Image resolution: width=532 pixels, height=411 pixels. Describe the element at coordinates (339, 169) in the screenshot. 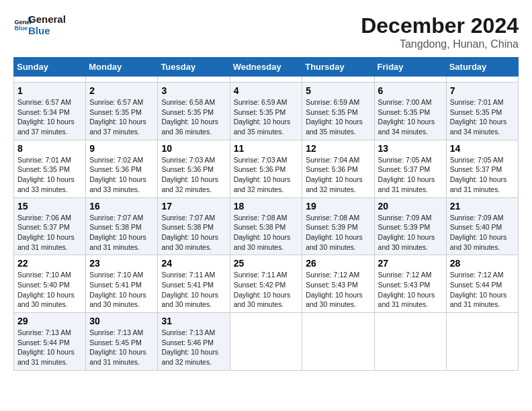

I see `calendar-cell: 12Sunrise: 7:04 AMSunset: 5:36 PMDayligh…` at that location.